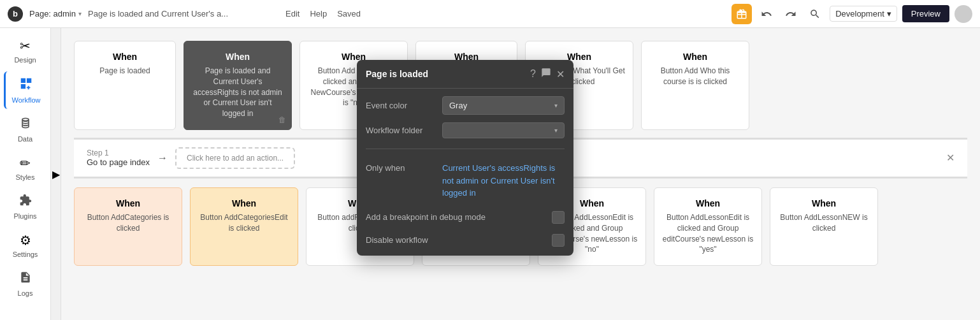  Describe the element at coordinates (503, 106) in the screenshot. I see `event-color-select: Gray ▾` at that location.